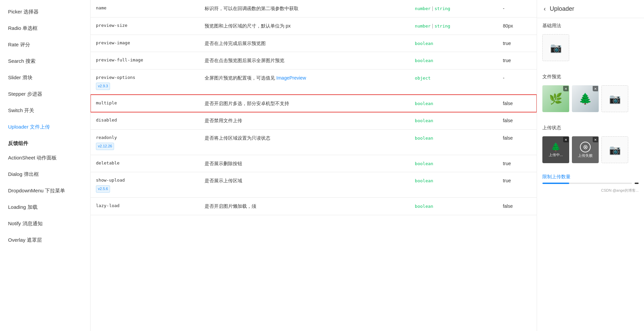 This screenshot has height=331, width=644. I want to click on sidebar: Picker 选择器 Radio 单选框 Rate 评分 Search 搜索 S…, so click(45, 166).